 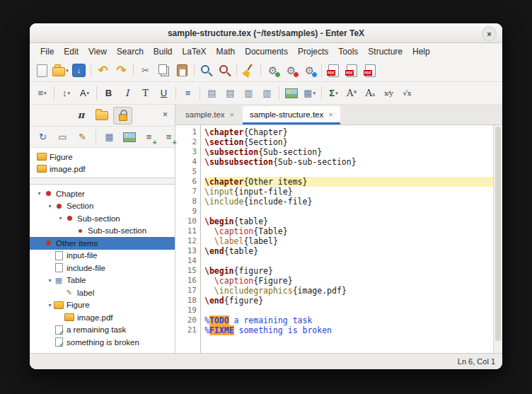 I want to click on tab-sample-structure-tex: sample-structure.tex×, so click(x=291, y=115).